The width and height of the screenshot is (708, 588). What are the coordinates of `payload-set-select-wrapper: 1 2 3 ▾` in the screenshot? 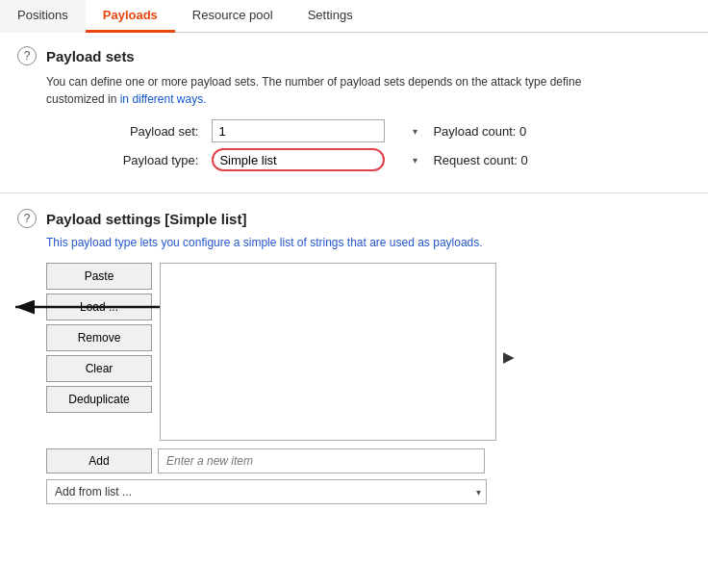 It's located at (317, 131).